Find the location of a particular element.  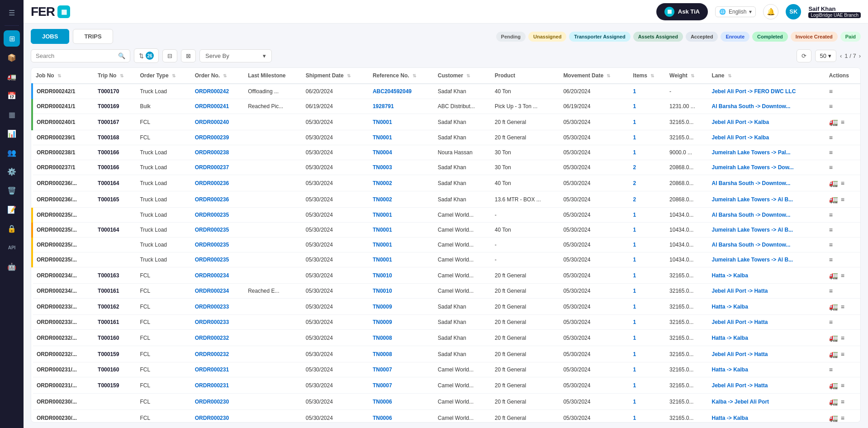

cell-lane: Kalba -> Jebel Ali Port is located at coordinates (766, 402).